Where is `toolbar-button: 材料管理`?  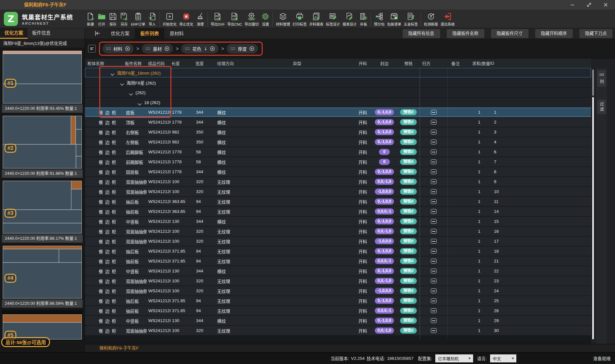 toolbar-button: 材料管理 is located at coordinates (283, 19).